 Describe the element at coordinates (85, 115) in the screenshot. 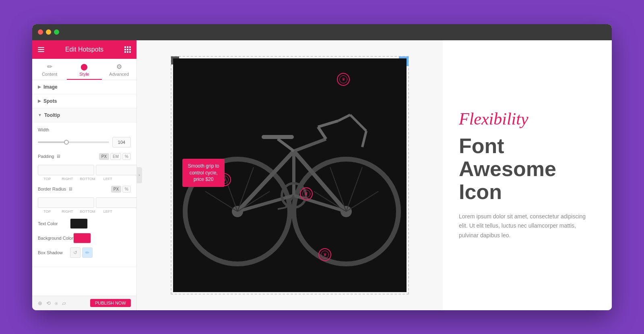

I see `section-tooltip-header: ▼ Tooltip` at that location.